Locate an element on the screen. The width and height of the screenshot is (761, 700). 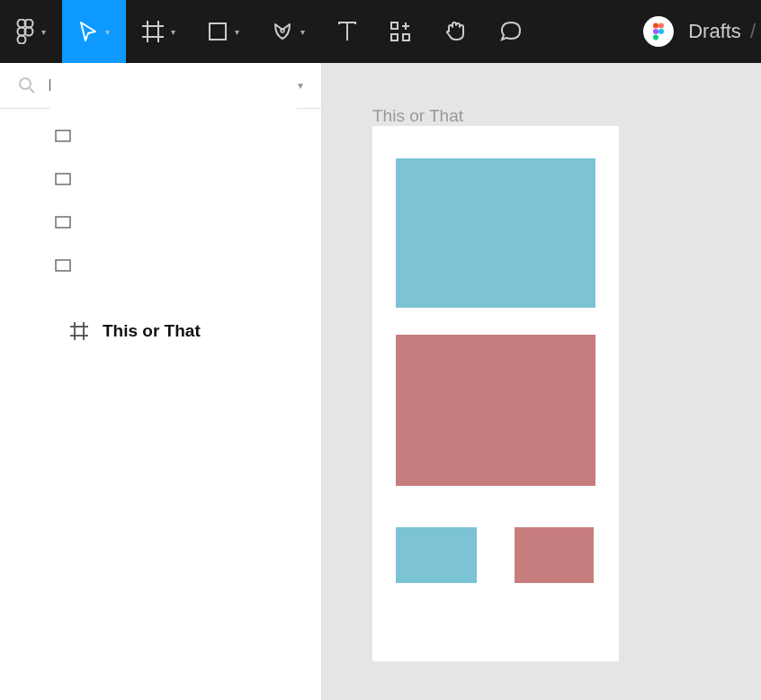
figma-icon is located at coordinates (25, 31).